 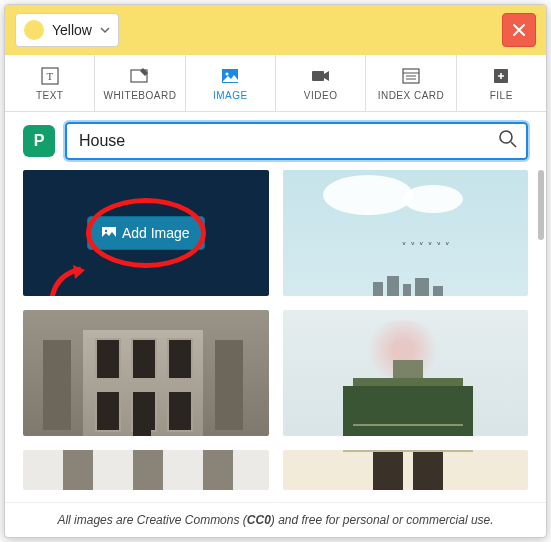 What do you see at coordinates (50, 76) in the screenshot?
I see `svg-text: T` at bounding box center [50, 76].